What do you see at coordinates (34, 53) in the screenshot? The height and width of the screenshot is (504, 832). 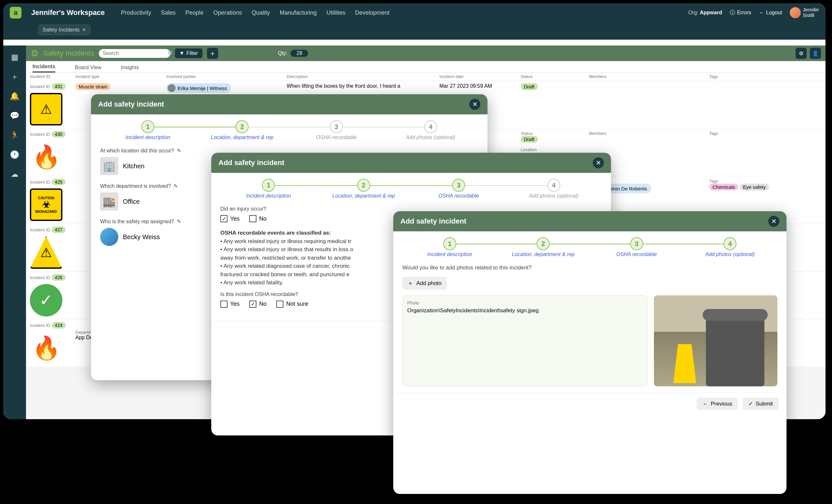 I see `gear-icon: ⚙` at bounding box center [34, 53].